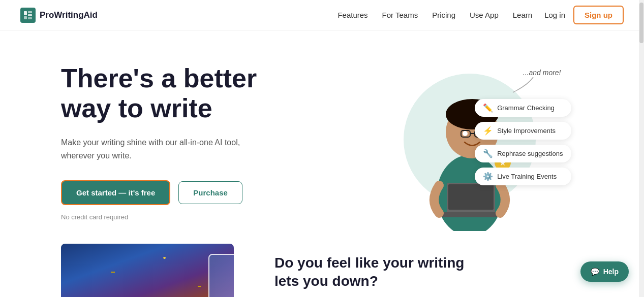  I want to click on phone-mockup, so click(221, 275).